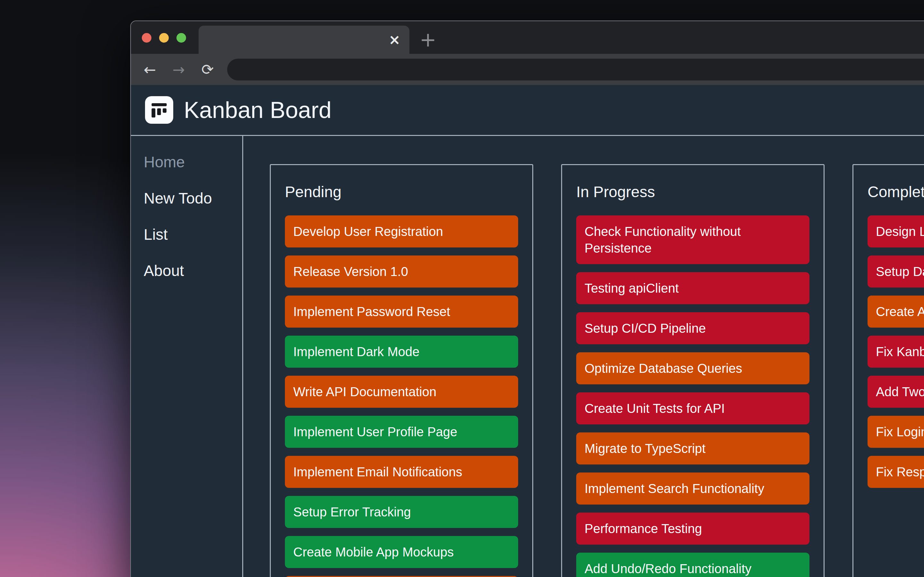 The height and width of the screenshot is (577, 924). Describe the element at coordinates (693, 488) in the screenshot. I see `task-card: Implement Search Functionality` at that location.